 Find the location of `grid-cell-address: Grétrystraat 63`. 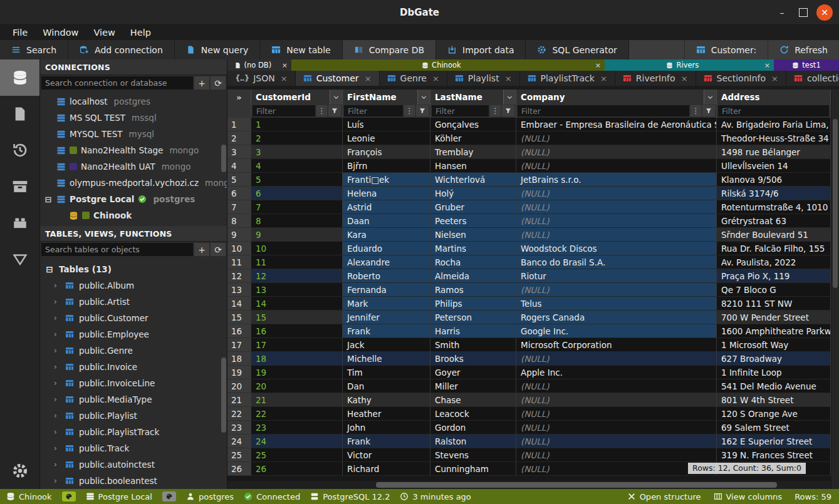

grid-cell-address: Grétrystraat 63 is located at coordinates (774, 221).